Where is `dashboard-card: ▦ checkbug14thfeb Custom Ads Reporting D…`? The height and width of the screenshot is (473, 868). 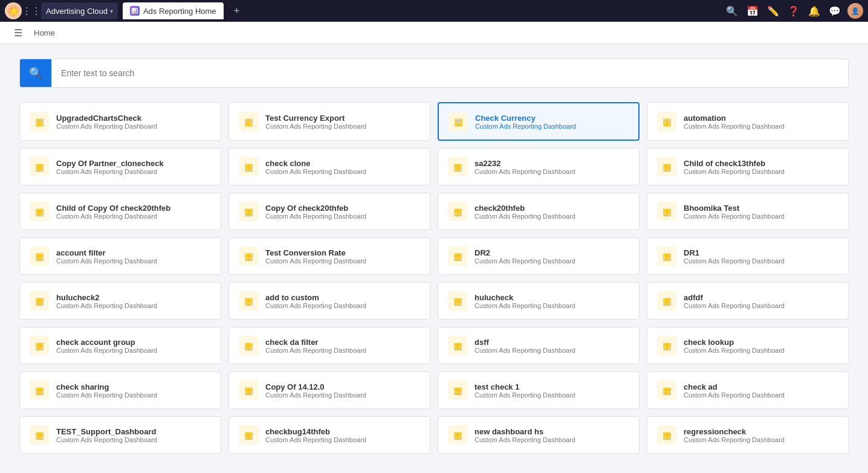
dashboard-card: ▦ checkbug14thfeb Custom Ads Reporting D… is located at coordinates (329, 435).